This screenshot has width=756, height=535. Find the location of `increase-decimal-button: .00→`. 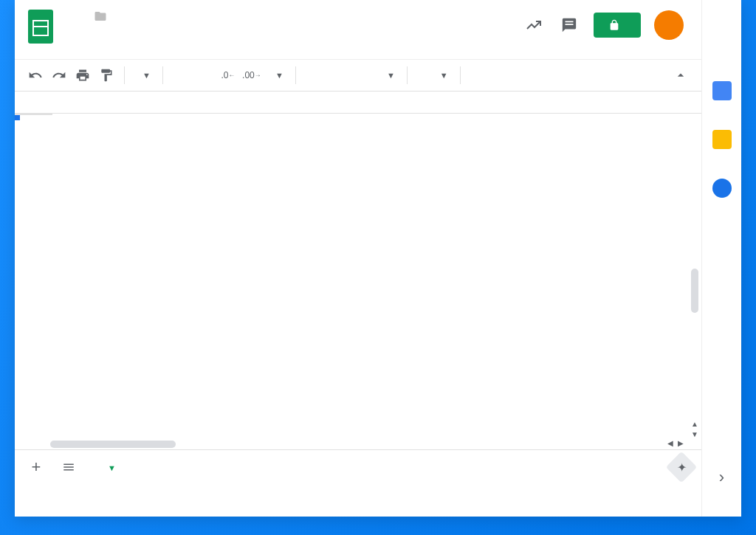

increase-decimal-button: .00→ is located at coordinates (252, 75).